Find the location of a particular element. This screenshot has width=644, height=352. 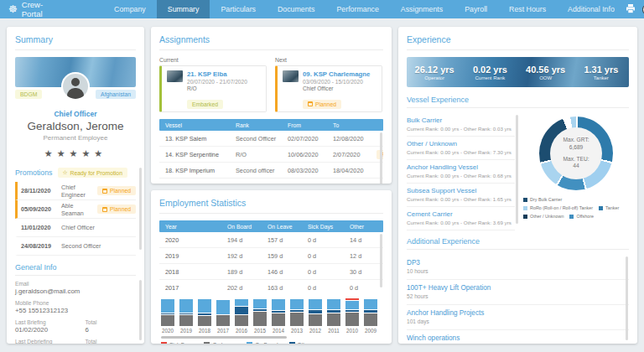

additional-experience-item: Anchor Handling Projects101 days is located at coordinates (518, 318).